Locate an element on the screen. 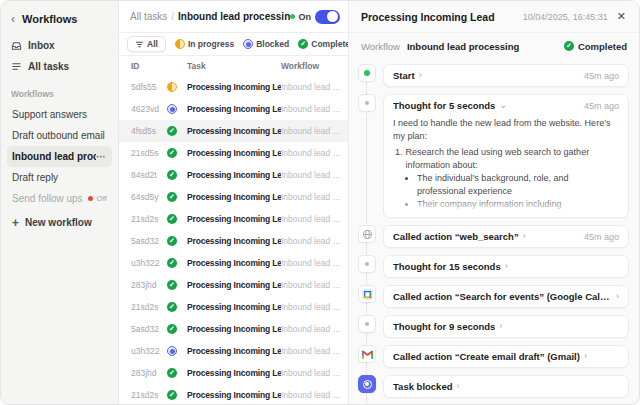 The width and height of the screenshot is (640, 405). breadcrumb-all-tasks: All tasks is located at coordinates (148, 16).